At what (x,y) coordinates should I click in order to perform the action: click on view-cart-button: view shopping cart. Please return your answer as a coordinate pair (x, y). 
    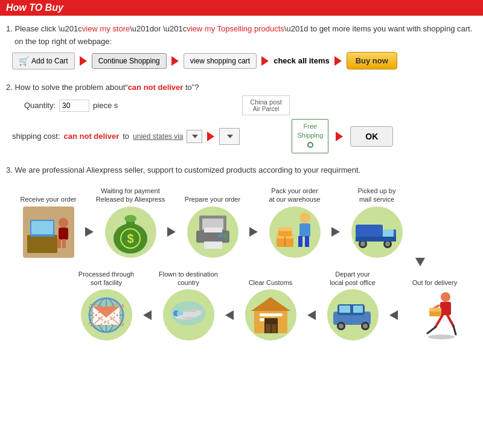
    Looking at the image, I should click on (220, 61).